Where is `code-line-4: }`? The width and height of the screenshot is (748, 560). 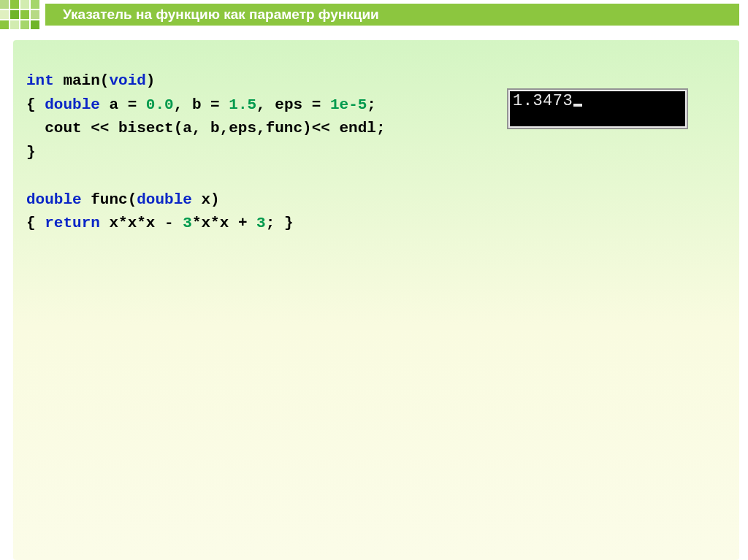
code-line-4: } is located at coordinates (31, 152).